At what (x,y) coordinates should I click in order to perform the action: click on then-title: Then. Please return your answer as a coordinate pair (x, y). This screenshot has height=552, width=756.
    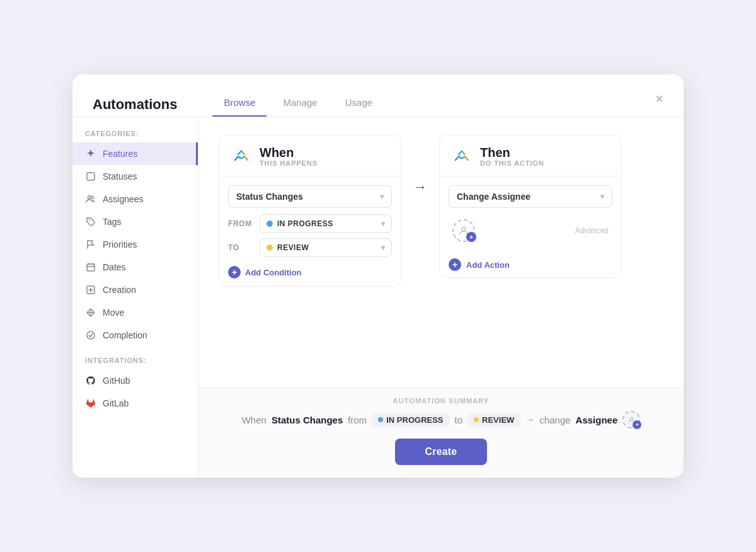
    Looking at the image, I should click on (512, 152).